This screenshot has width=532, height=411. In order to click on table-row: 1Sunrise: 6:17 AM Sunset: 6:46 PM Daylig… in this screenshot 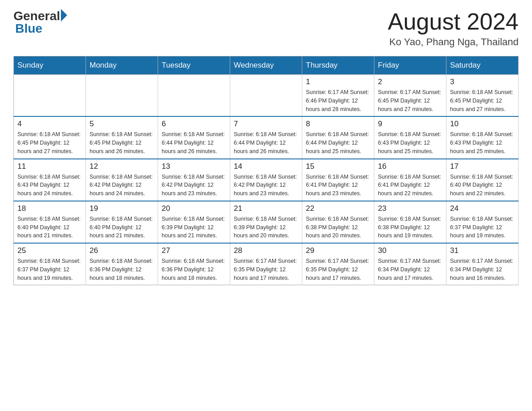, I will do `click(339, 96)`.